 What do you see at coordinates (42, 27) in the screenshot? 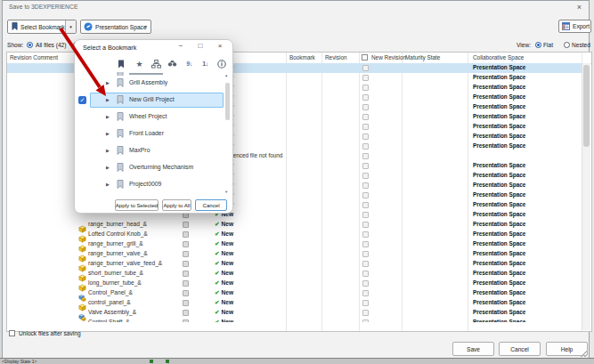
I see `select-bookmark-button: Select Bookmark... ▼` at bounding box center [42, 27].